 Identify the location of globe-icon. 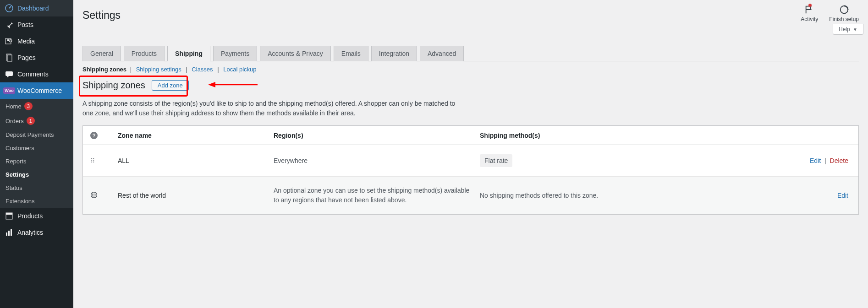
(104, 196).